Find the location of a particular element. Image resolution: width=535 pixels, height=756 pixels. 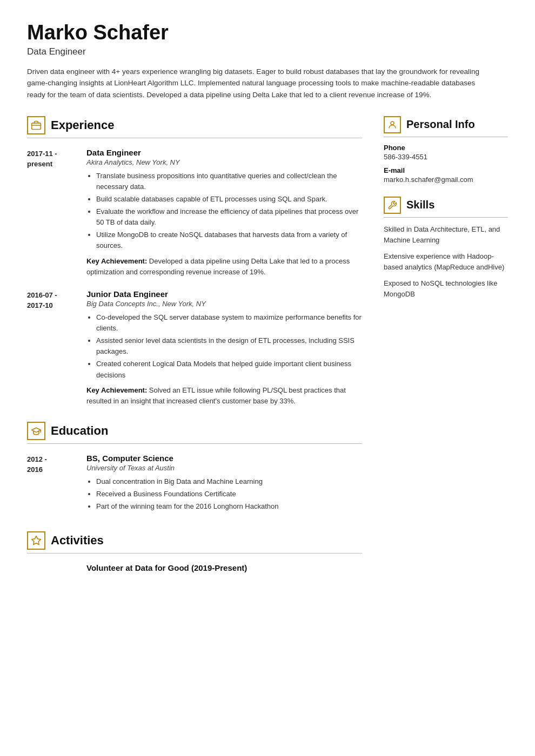

bullet-1-4: Utilize MongoDB to create NoSQL database… is located at coordinates (229, 240).